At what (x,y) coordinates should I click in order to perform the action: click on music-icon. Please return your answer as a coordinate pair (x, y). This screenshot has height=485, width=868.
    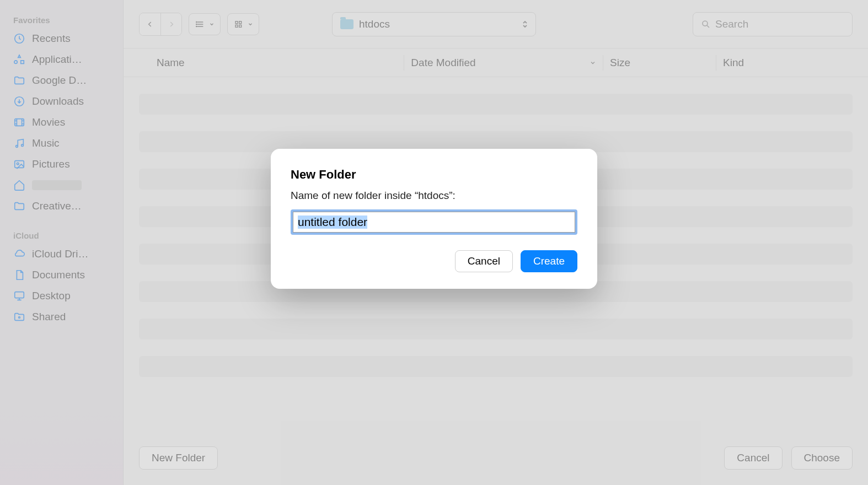
    Looking at the image, I should click on (19, 143).